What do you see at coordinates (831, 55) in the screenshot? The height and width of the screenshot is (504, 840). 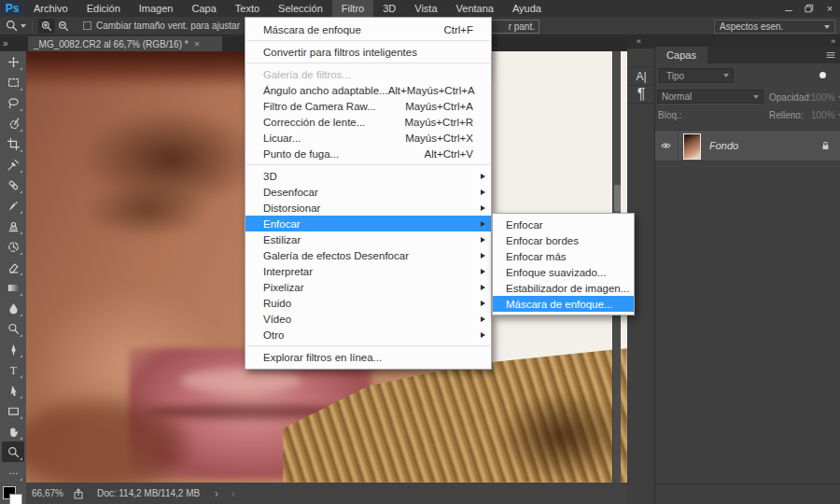 I see `panel-menu-icon` at bounding box center [831, 55].